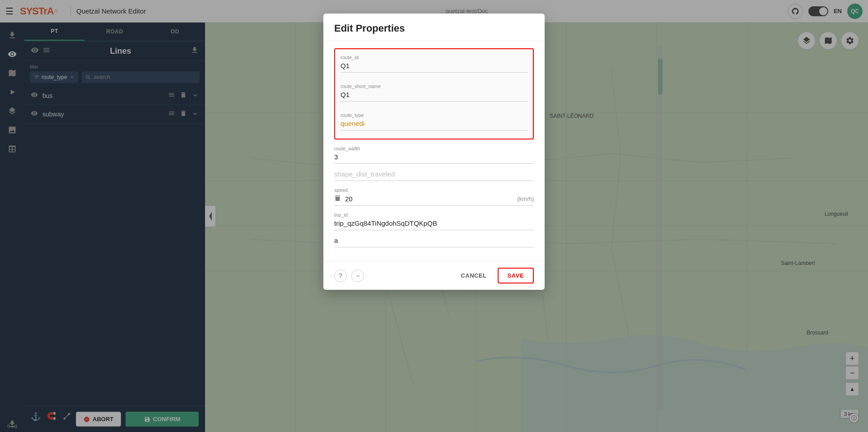  What do you see at coordinates (434, 64) in the screenshot?
I see `route-id-field: route_id Q1` at bounding box center [434, 64].